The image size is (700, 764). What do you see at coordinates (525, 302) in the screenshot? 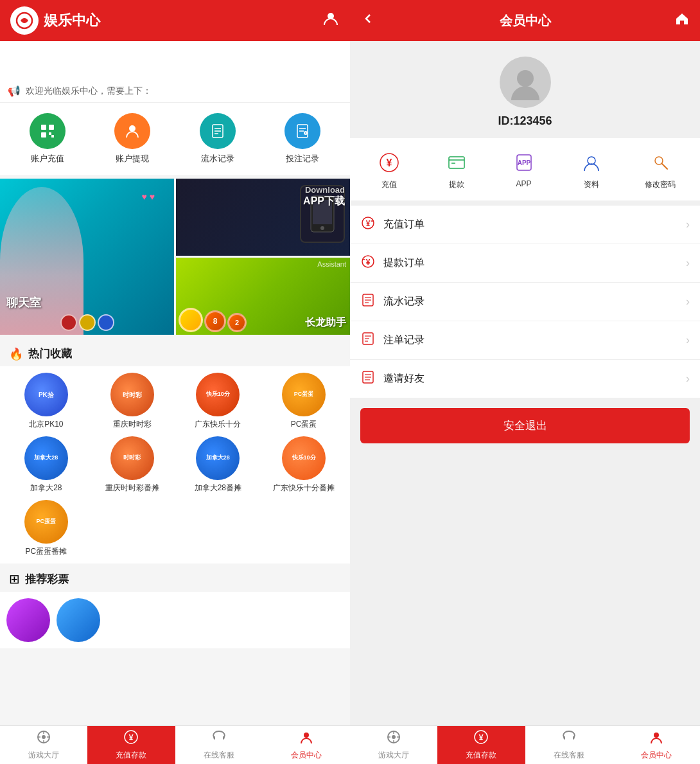
I see `menu-list: ¥ 充值订单 › ¥ 提款订单 ›` at bounding box center [525, 302].